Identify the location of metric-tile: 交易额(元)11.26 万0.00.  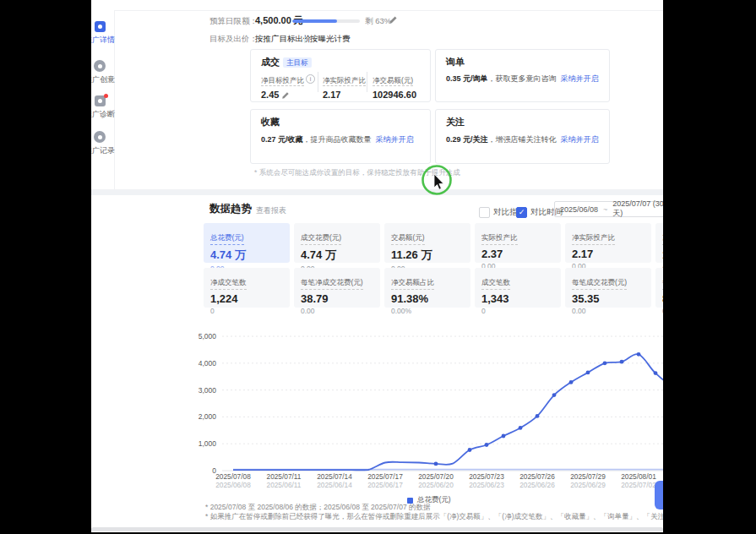
(427, 243).